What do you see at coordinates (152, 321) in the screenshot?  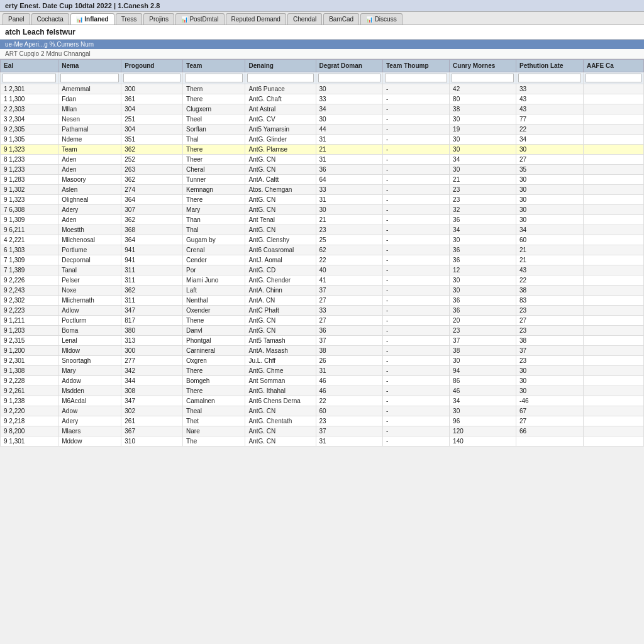 I see `cell-col3: 817` at bounding box center [152, 321].